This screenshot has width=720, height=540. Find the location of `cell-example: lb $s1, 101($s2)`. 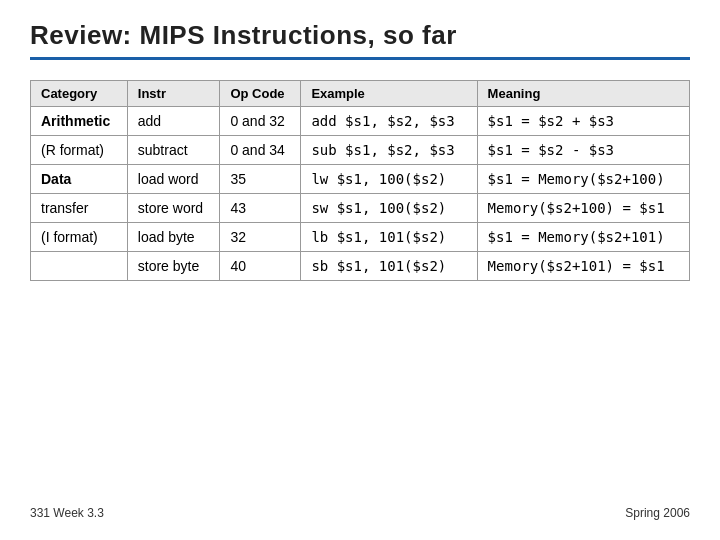

cell-example: lb $s1, 101($s2) is located at coordinates (389, 238).